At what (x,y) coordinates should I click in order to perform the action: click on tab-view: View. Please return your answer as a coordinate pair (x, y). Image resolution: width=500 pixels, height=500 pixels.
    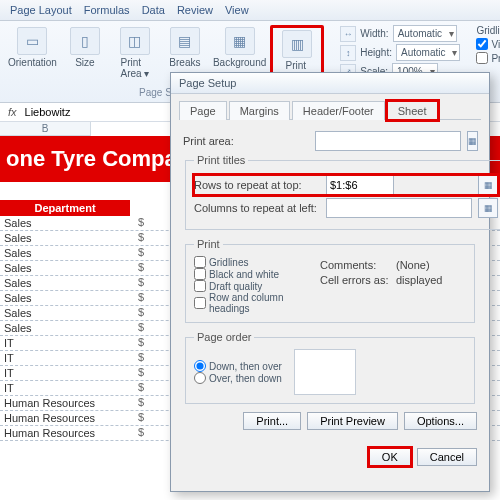
    Looking at the image, I should click on (237, 10).